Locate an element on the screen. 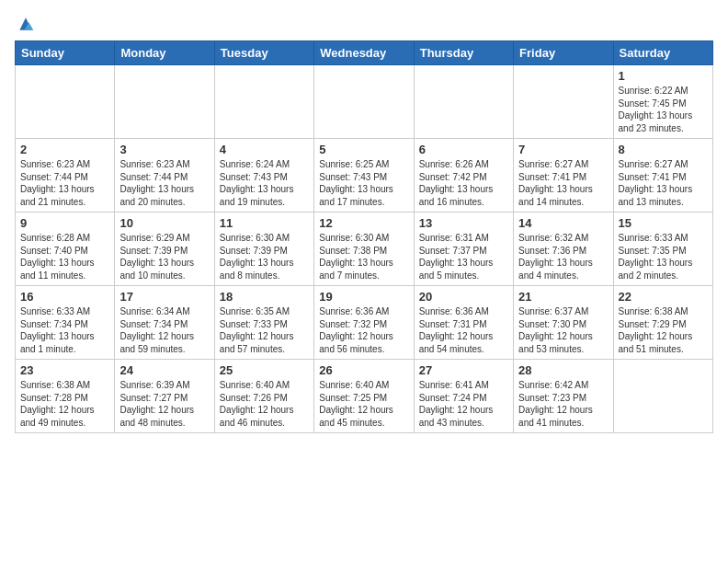  day-cell: 9Sunrise: 6:28 AM Sunset: 7:40 PM Daylig… is located at coordinates (65, 249).